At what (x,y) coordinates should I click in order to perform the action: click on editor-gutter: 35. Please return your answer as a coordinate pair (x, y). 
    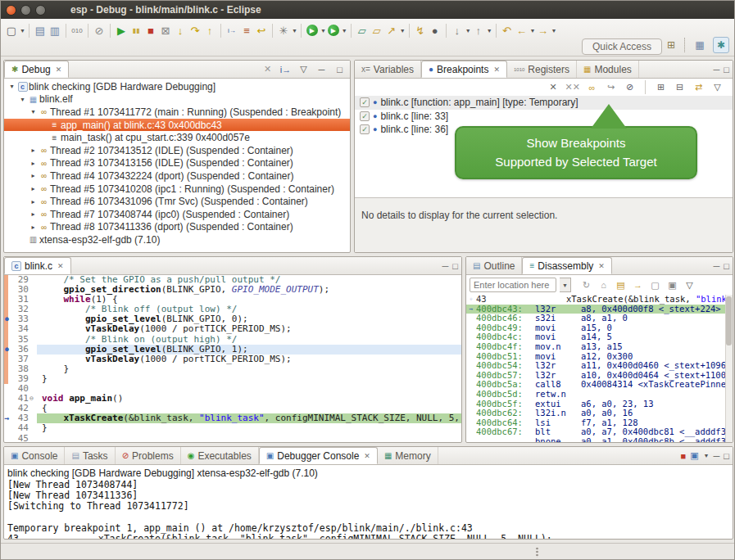
    Looking at the image, I should click on (20, 340).